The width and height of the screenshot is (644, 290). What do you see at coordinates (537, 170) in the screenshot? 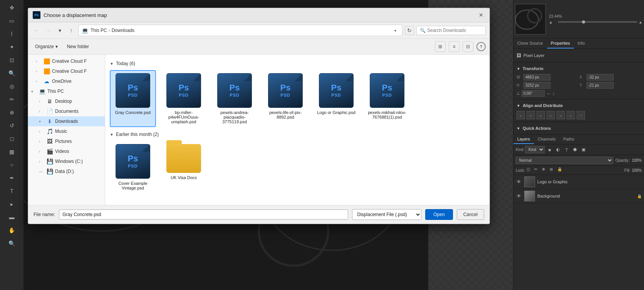
I see `lock-image: ✏` at bounding box center [537, 170].